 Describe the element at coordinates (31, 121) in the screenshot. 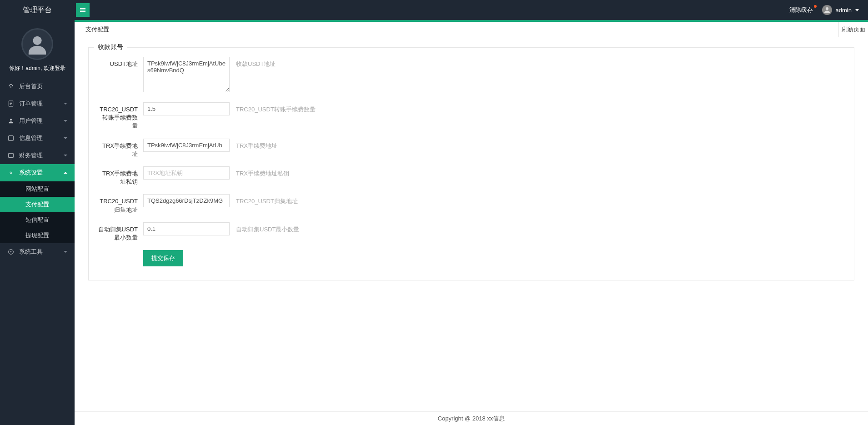

I see `sidebar-item-label: 用户管理` at that location.